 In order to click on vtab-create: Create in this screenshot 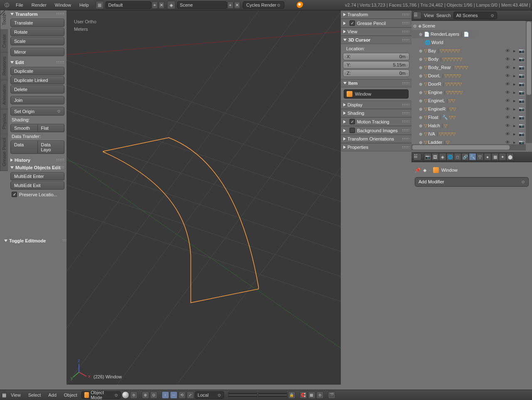, I will do `click(4, 41)`.